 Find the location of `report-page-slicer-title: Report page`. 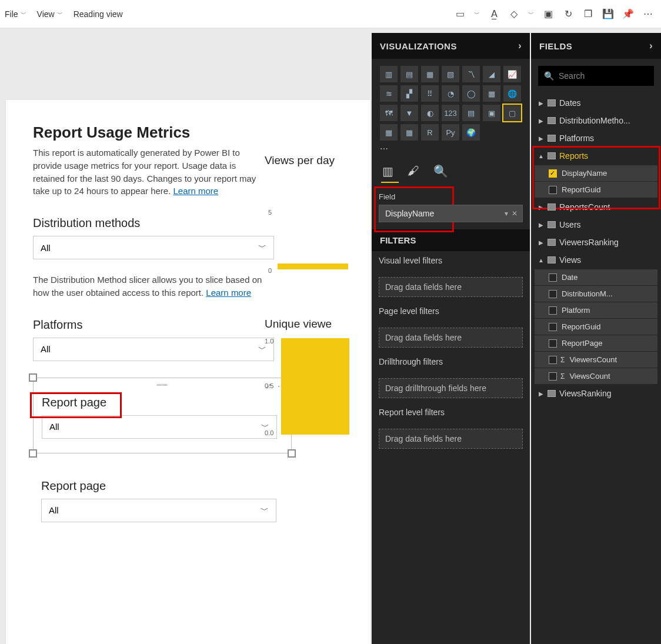

report-page-slicer-title: Report page is located at coordinates (162, 402).